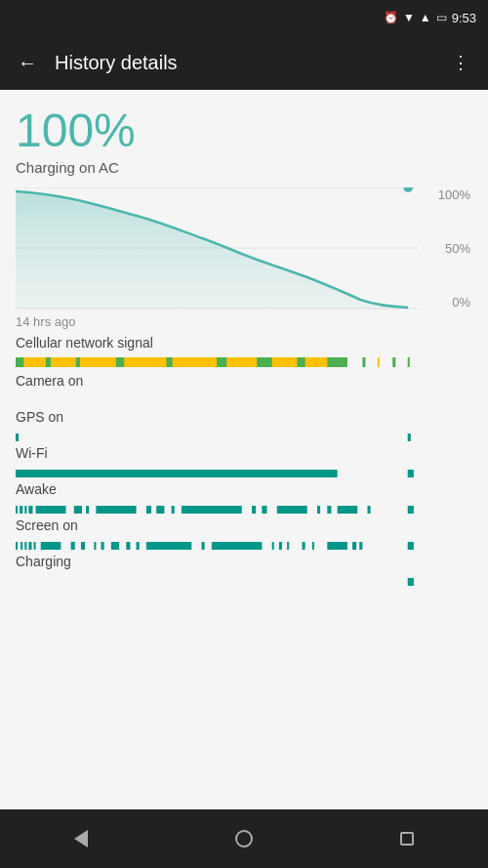 Image resolution: width=488 pixels, height=868 pixels. What do you see at coordinates (244, 417) in the screenshot?
I see `gps-label: GPS on` at bounding box center [244, 417].